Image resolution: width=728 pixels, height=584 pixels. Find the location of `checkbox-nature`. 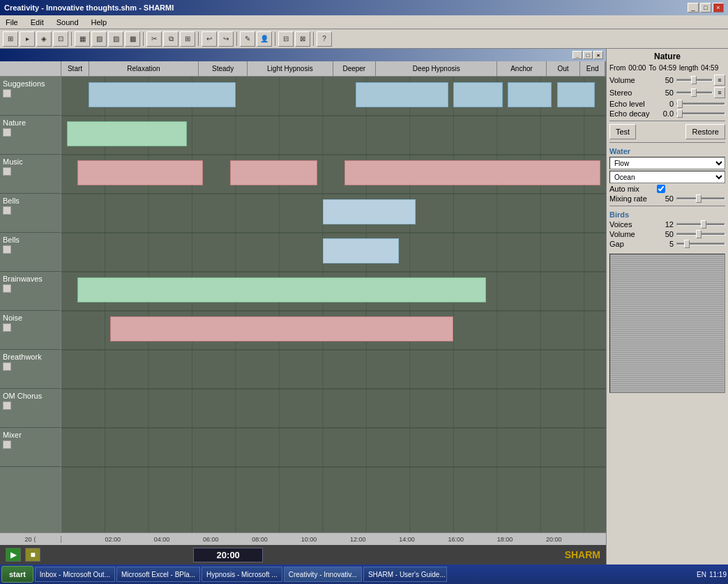

checkbox-nature is located at coordinates (7, 132).